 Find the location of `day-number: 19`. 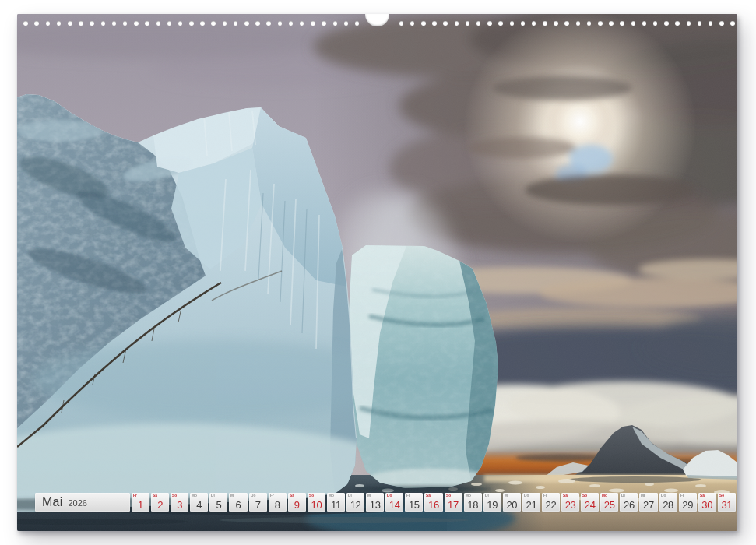

day-number: 19 is located at coordinates (492, 505).